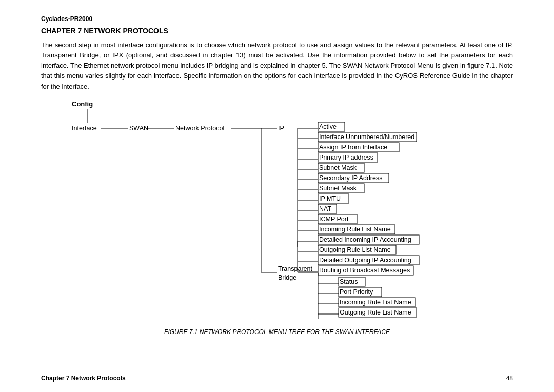 Image resolution: width=554 pixels, height=392 pixels. I want to click on bridge-option-status: Status, so click(349, 282).